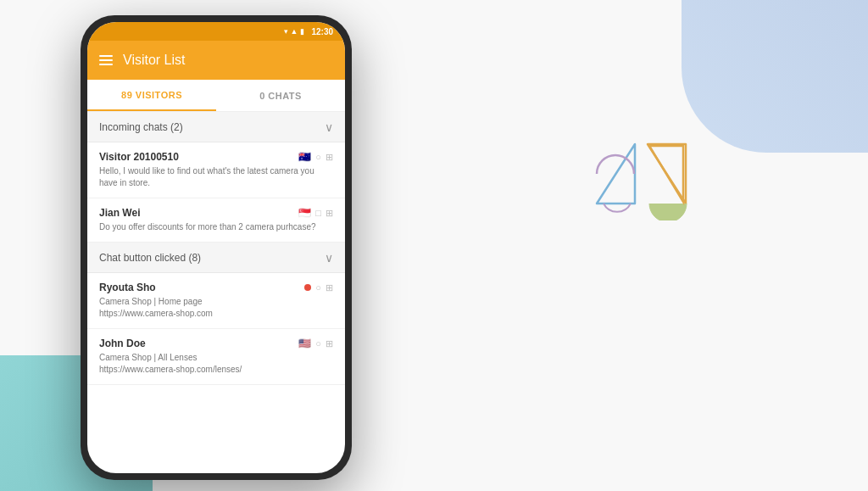 This screenshot has height=491, width=868. I want to click on visitor-more-icon-1: ⊞, so click(329, 158).